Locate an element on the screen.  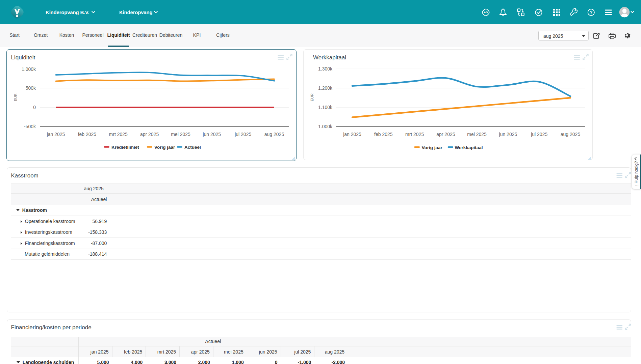
svg-text: Actueel is located at coordinates (193, 147).